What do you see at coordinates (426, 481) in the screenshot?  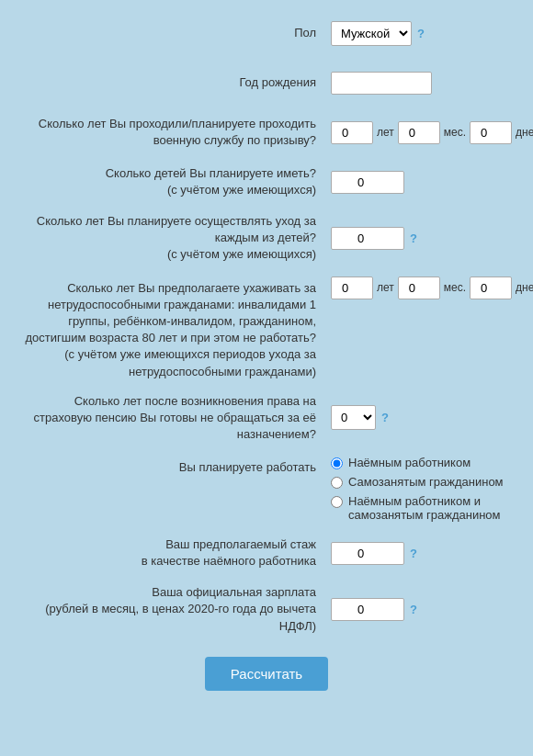 I see `work-type-selfemployed-label: Самозанятым гражданином` at bounding box center [426, 481].